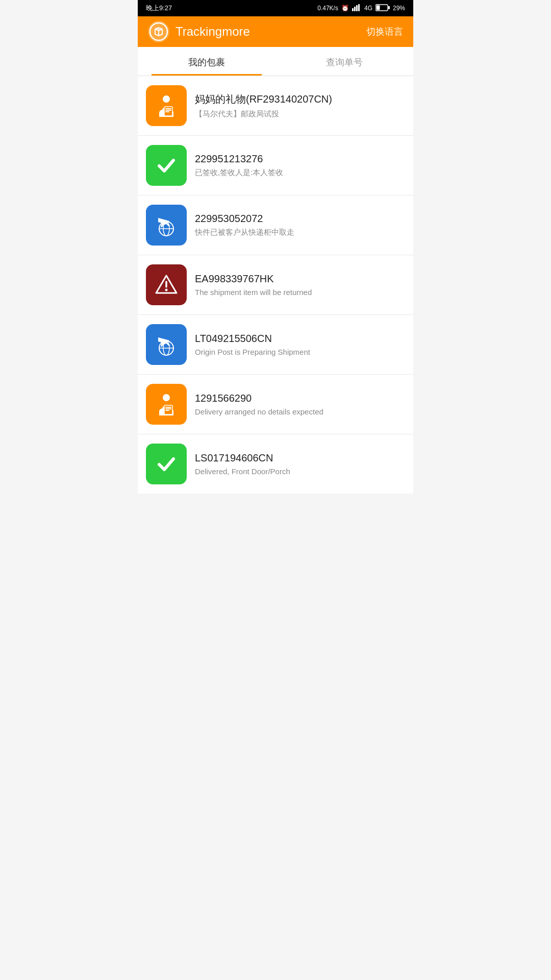 The width and height of the screenshot is (551, 980). Describe the element at coordinates (328, 8) in the screenshot. I see `network-speed: 0.47K/s` at that location.